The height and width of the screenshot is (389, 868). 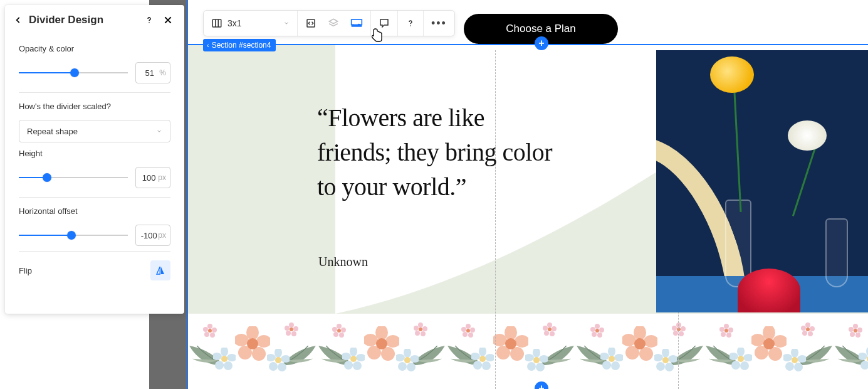 I want to click on hoffset-unit: px, so click(x=162, y=235).